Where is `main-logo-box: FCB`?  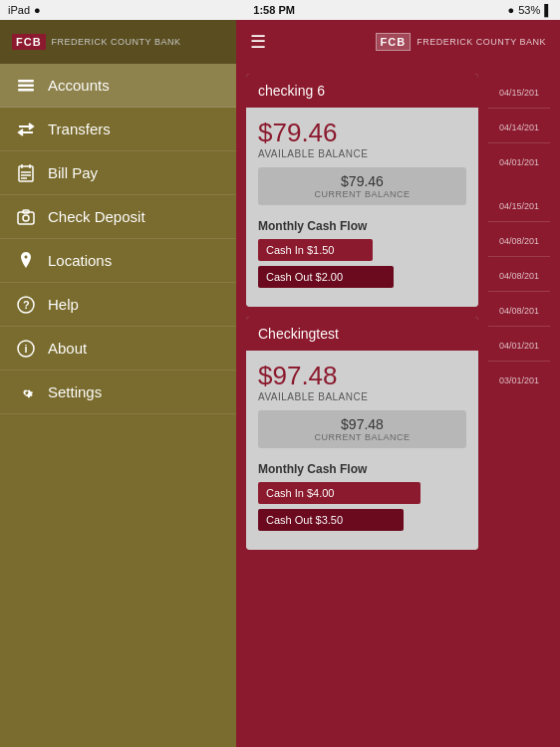 main-logo-box: FCB is located at coordinates (394, 42).